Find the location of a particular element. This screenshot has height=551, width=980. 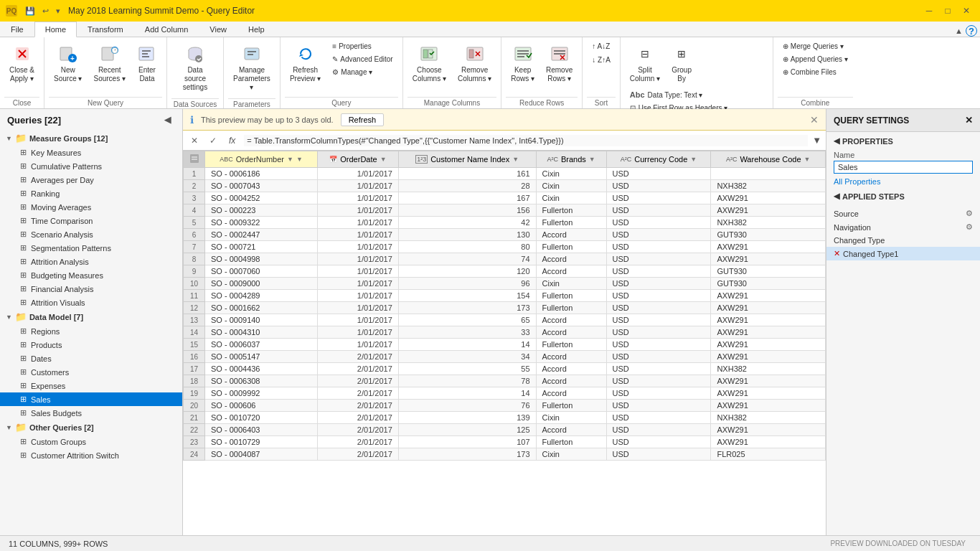

undo-quick-btn: ↩ is located at coordinates (46, 11).